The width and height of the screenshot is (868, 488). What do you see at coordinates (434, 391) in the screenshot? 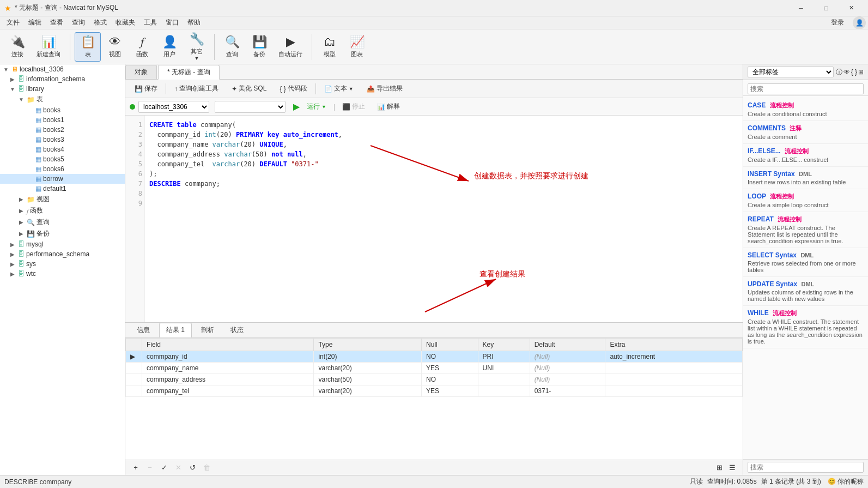
I see `table-row: commpany_tel varchar(20) YES 0371-` at bounding box center [434, 391].